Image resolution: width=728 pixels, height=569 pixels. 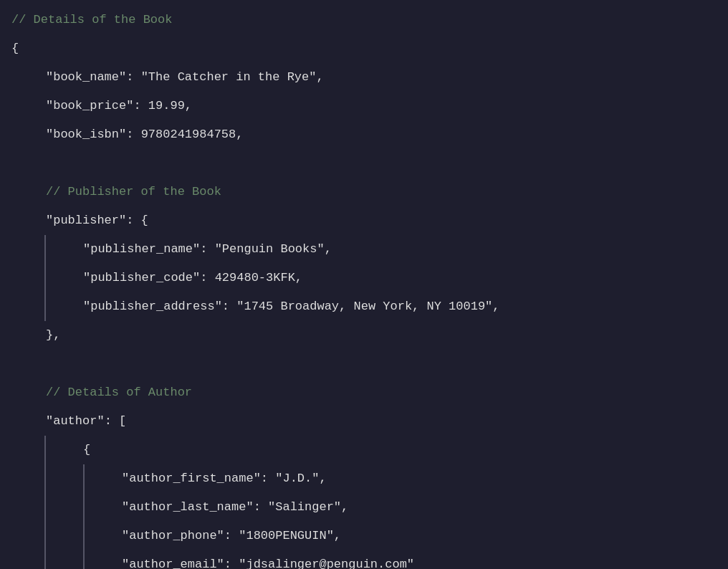 What do you see at coordinates (53, 335) in the screenshot?
I see `close-publisher-brace: },` at bounding box center [53, 335].